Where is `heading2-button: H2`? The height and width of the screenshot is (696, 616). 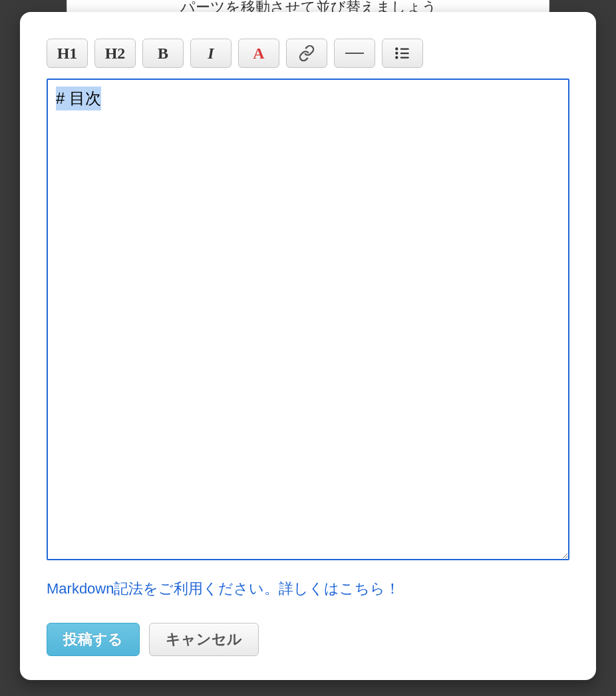 heading2-button: H2 is located at coordinates (115, 53).